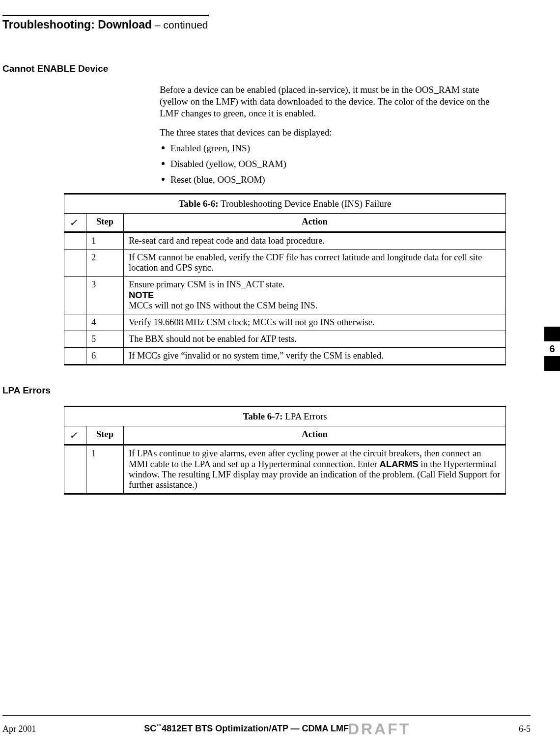 This screenshot has width=560, height=753. What do you see at coordinates (20, 729) in the screenshot?
I see `footer-date: Apr 2001` at bounding box center [20, 729].